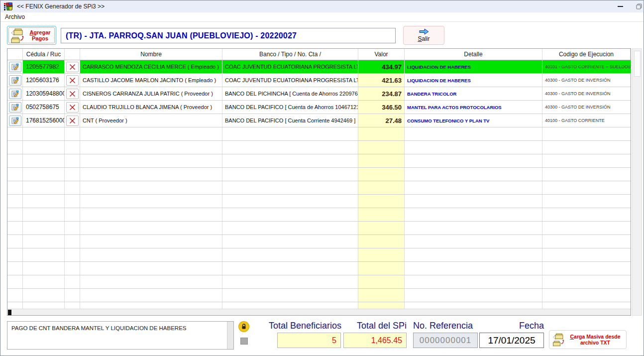  I want to click on header-nombre: Nombre, so click(151, 54).